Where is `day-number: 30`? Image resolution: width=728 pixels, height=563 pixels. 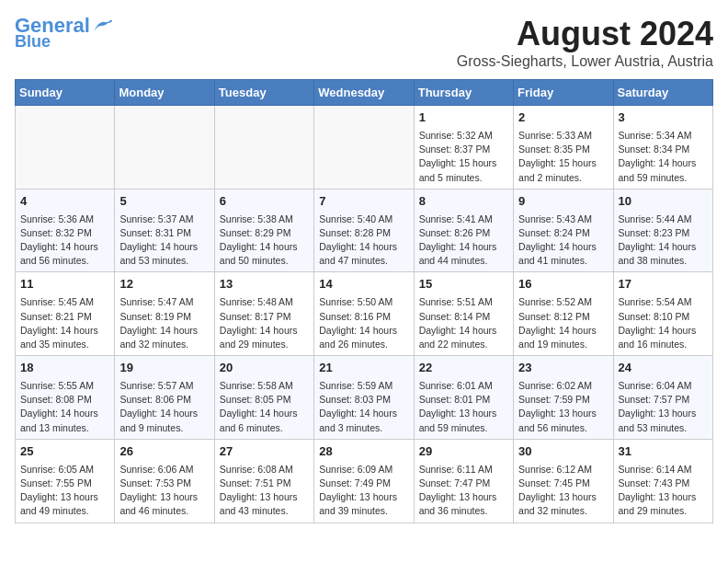
day-number: 30 is located at coordinates (563, 453).